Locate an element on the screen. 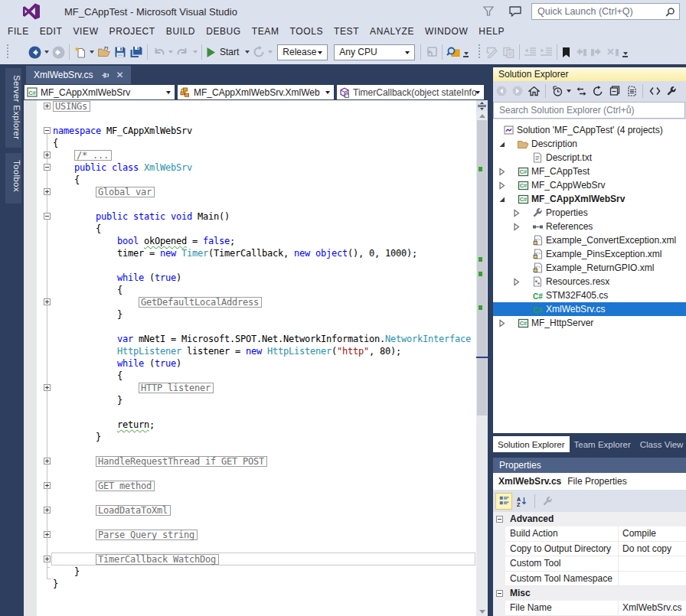  se-home-button is located at coordinates (534, 91).